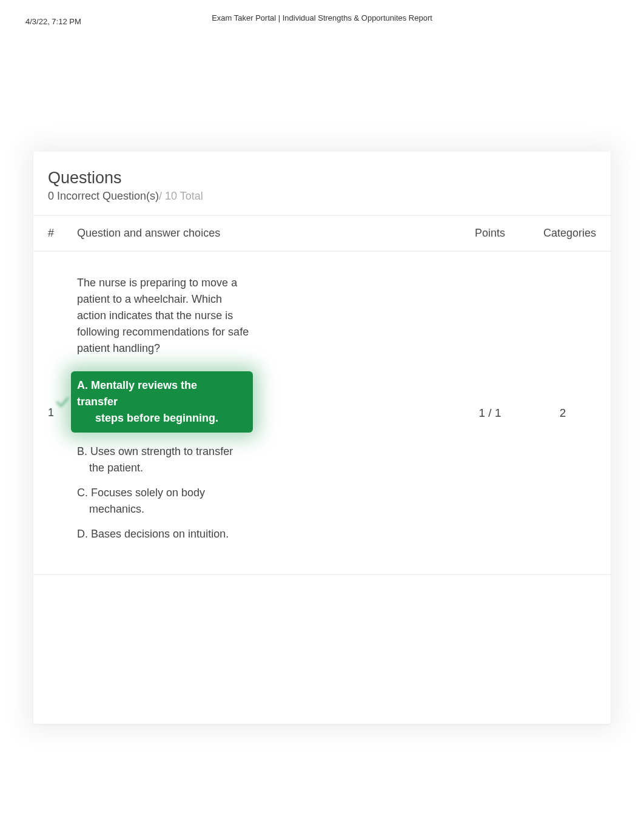 The width and height of the screenshot is (644, 836). Describe the element at coordinates (165, 468) in the screenshot. I see `answer-b-line2: the patient.` at that location.